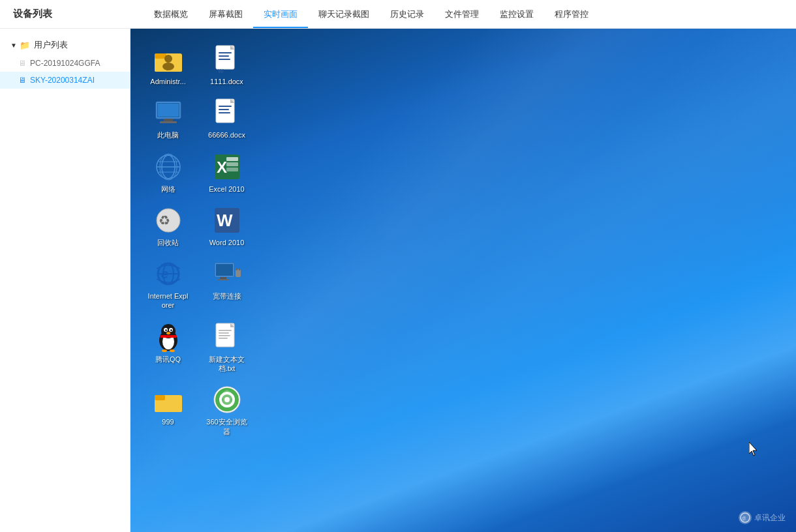 The image size is (796, 532). Describe the element at coordinates (168, 284) in the screenshot. I see `desktop-icon-ie: e Internet Explorer` at that location.